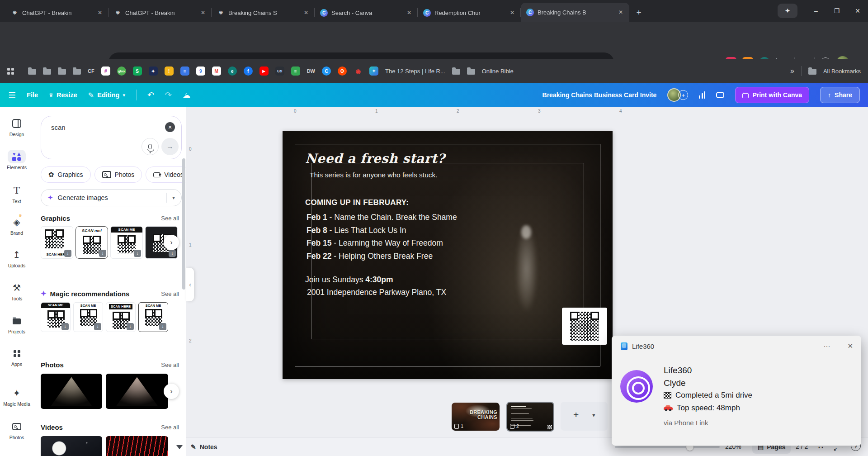 The height and width of the screenshot is (456, 868). I want to click on bookmark-calendar-icon: 9, so click(201, 71).